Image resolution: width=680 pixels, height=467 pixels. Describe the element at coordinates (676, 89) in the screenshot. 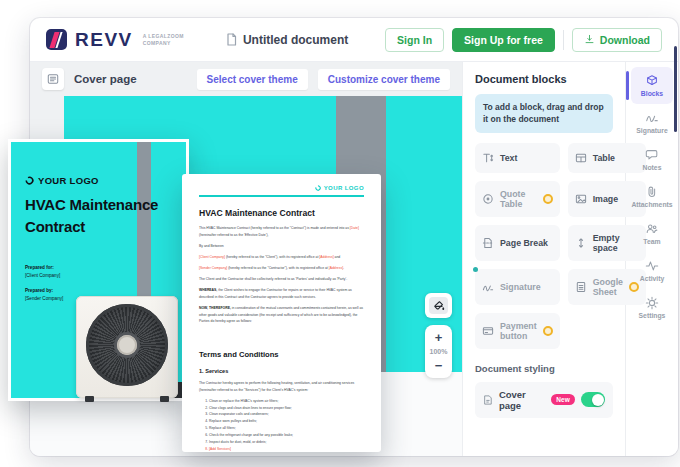

I see `window-scrollbar` at that location.